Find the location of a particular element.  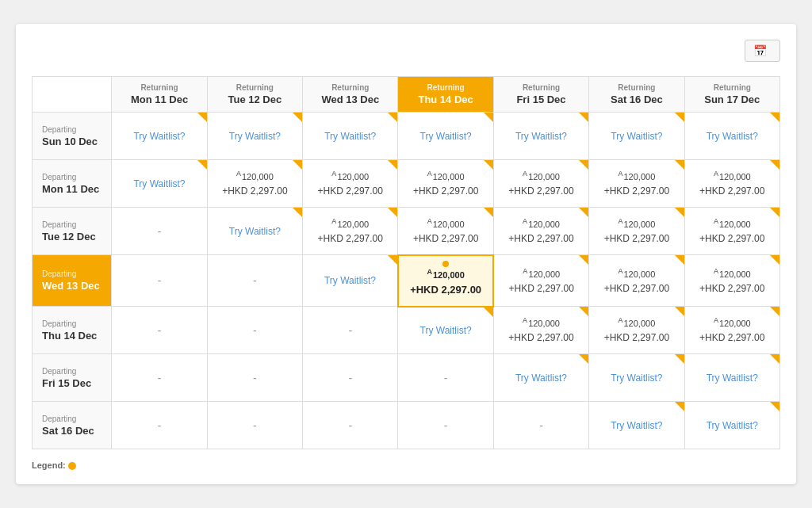

cell-r0-c5: Try Waitlist? is located at coordinates (637, 136).